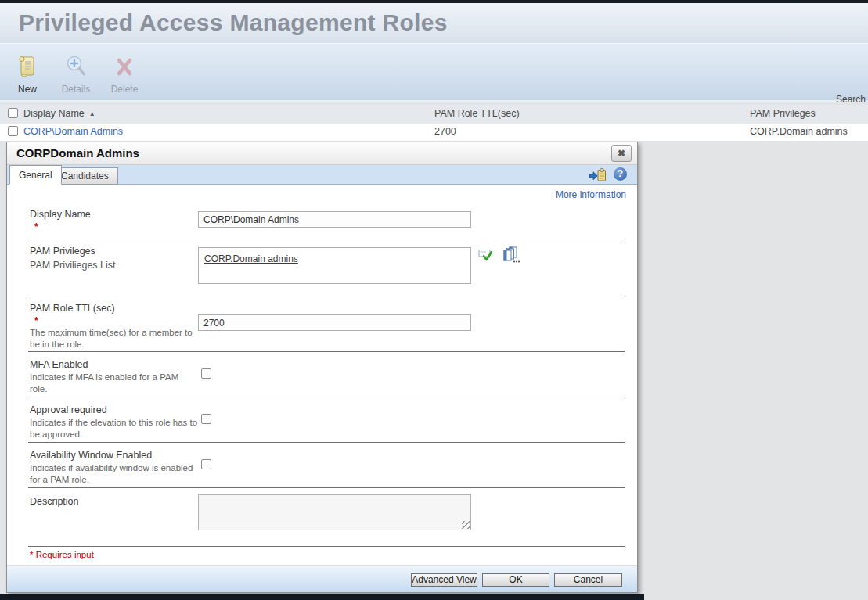 The image size is (868, 600). I want to click on delete-cross-icon, so click(124, 67).